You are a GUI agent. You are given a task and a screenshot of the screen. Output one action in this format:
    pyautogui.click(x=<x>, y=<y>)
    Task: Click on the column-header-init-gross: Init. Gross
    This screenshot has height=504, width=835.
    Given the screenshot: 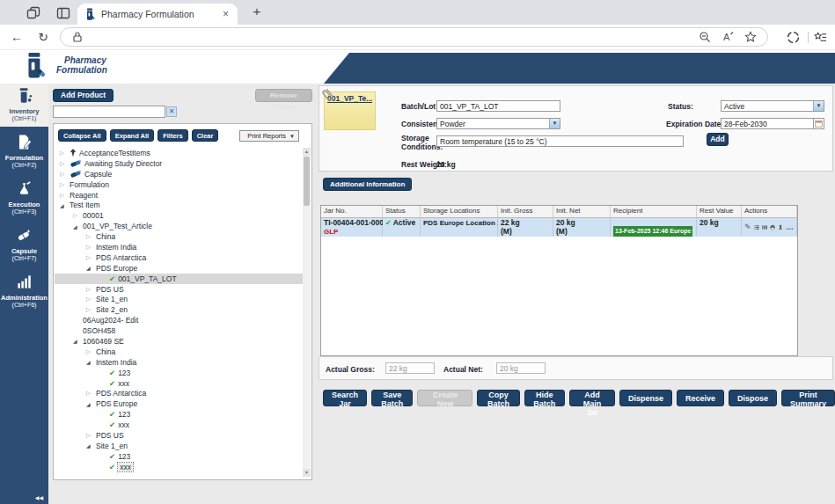 What is the action you would take?
    pyautogui.click(x=526, y=212)
    